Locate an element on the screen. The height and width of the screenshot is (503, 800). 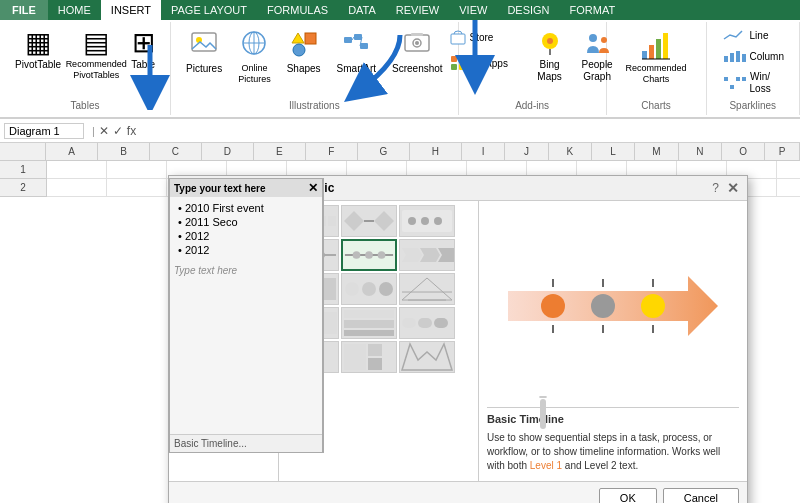
smartart-thumb-timeline is located at coordinates (369, 255).